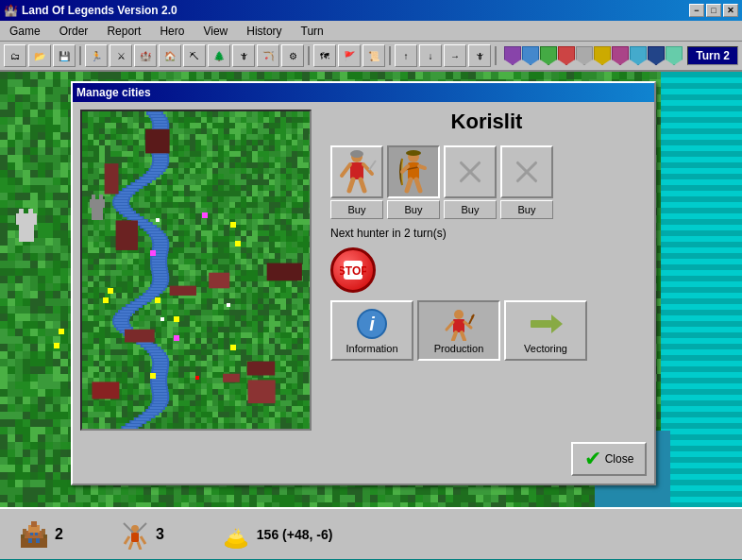 This screenshot has width=742, height=560. Describe the element at coordinates (363, 93) in the screenshot. I see `dialog-titlebar: Manage cities` at that location.